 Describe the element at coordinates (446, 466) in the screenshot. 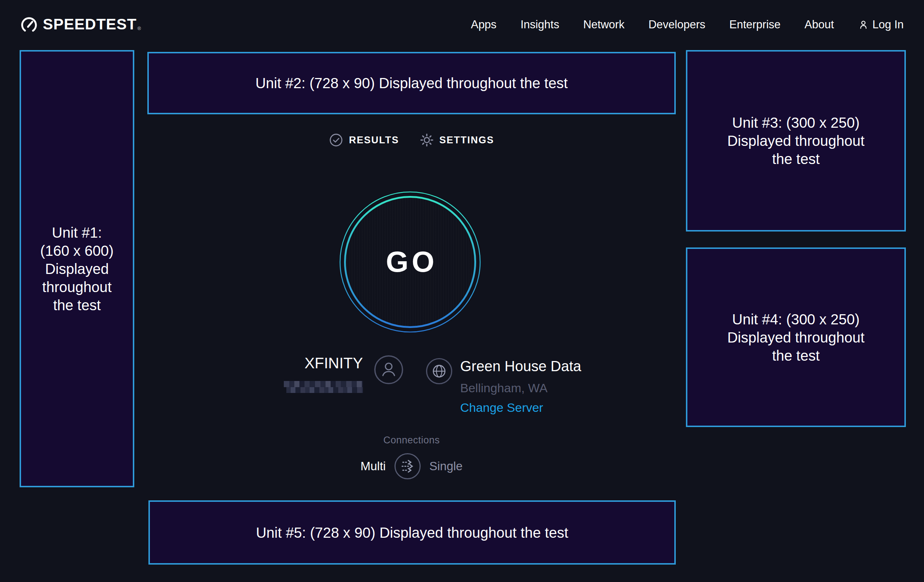

I see `connections-single-option: Single` at that location.